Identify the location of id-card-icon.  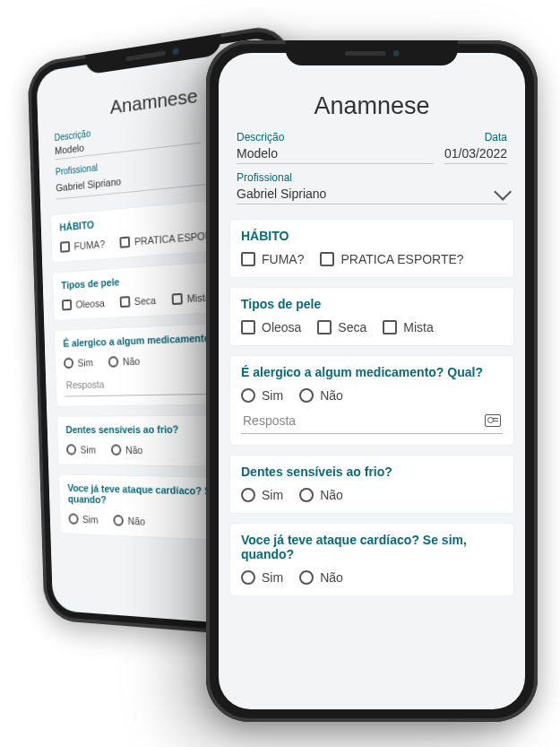
(493, 421).